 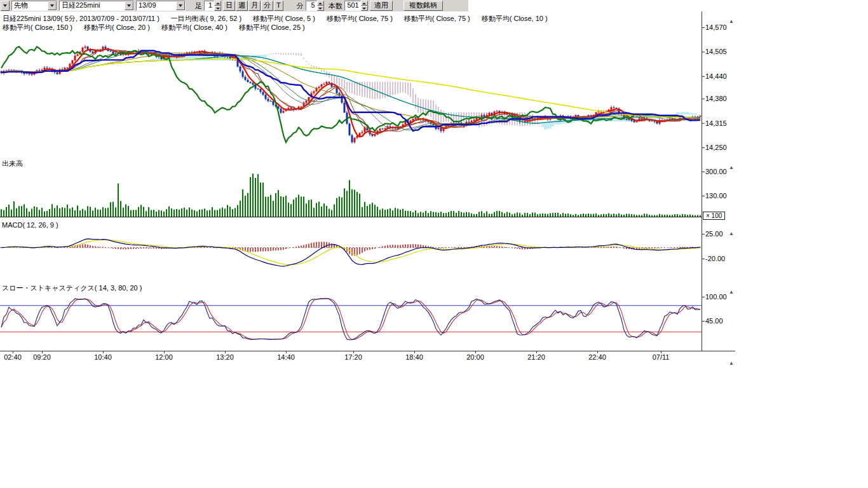 I want to click on market-select-value: 先物, so click(x=30, y=6).